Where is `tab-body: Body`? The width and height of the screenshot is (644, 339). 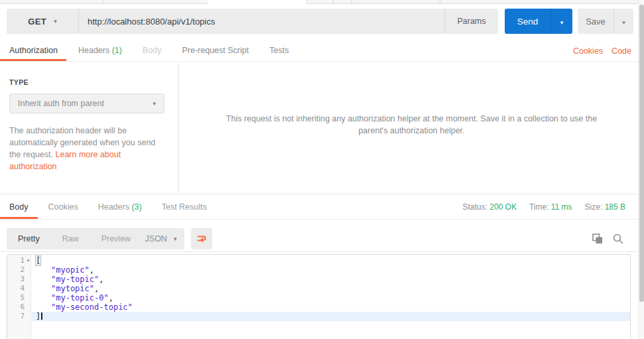 tab-body: Body is located at coordinates (153, 50).